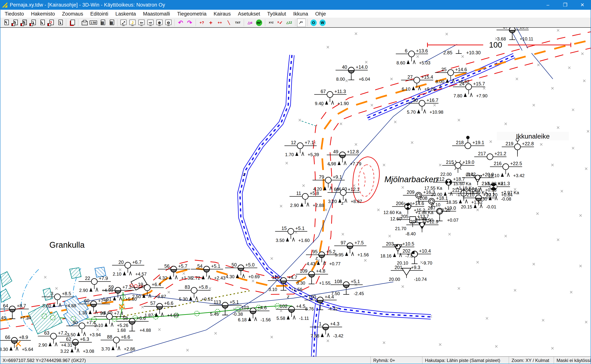  What do you see at coordinates (430, 89) in the screenshot?
I see `svg-text: +9.26` at bounding box center [430, 89].